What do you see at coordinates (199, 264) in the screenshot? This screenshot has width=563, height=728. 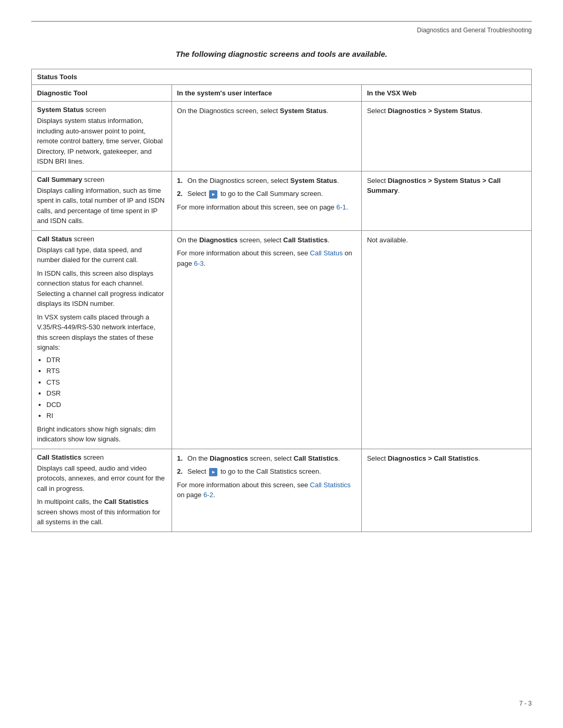 I see `page-link: 6-3` at bounding box center [199, 264].